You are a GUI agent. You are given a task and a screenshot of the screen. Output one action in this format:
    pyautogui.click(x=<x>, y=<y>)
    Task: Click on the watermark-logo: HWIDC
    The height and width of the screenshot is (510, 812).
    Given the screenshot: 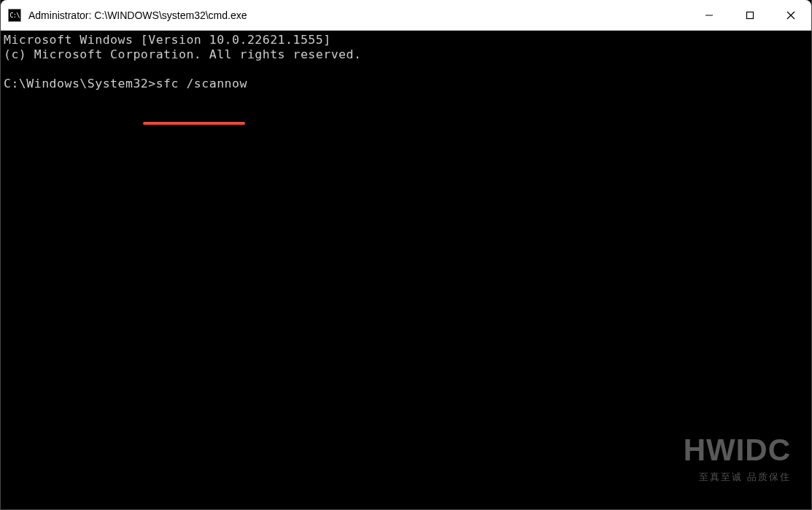 What is the action you would take?
    pyautogui.click(x=737, y=450)
    